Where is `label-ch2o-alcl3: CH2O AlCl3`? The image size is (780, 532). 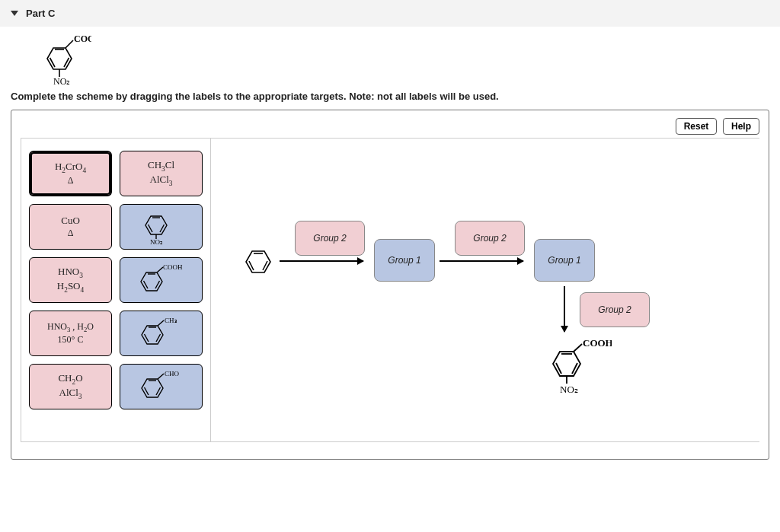
label-ch2o-alcl3: CH2O AlCl3 is located at coordinates (70, 387).